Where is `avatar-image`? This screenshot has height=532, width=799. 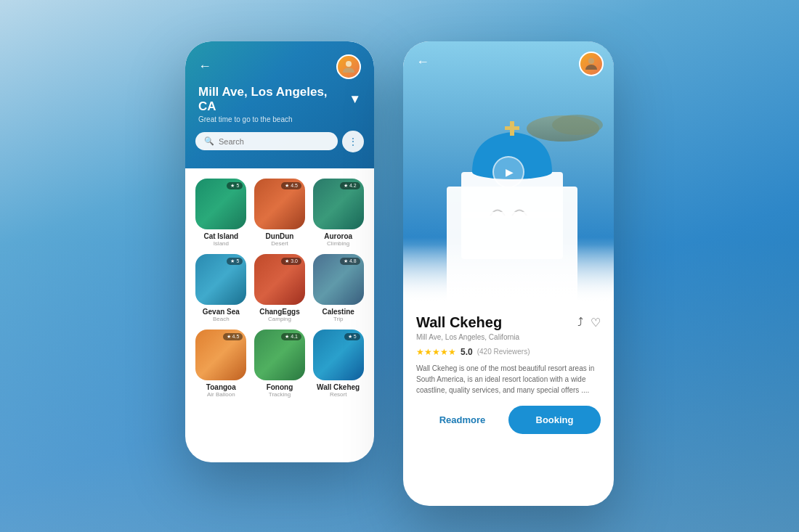
avatar-image is located at coordinates (591, 64).